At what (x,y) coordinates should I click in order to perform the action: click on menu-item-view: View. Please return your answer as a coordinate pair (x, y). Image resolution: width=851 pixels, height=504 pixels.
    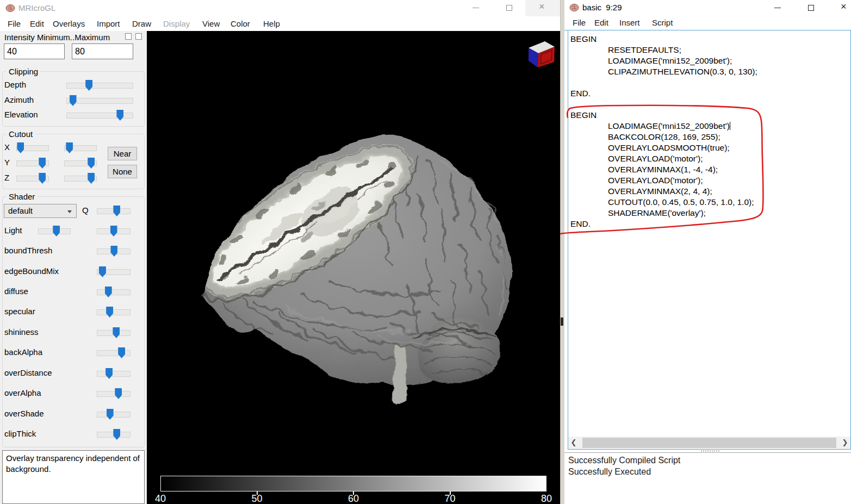
    Looking at the image, I should click on (211, 24).